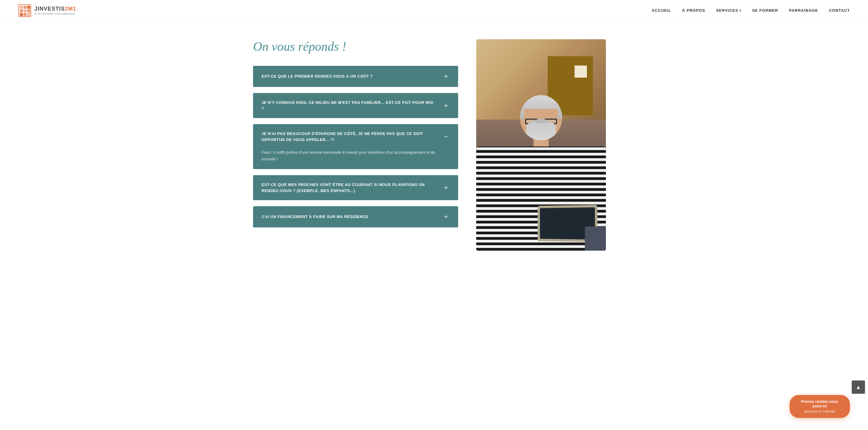 This screenshot has width=868, height=430. I want to click on faq-toggle-2: +, so click(446, 106).